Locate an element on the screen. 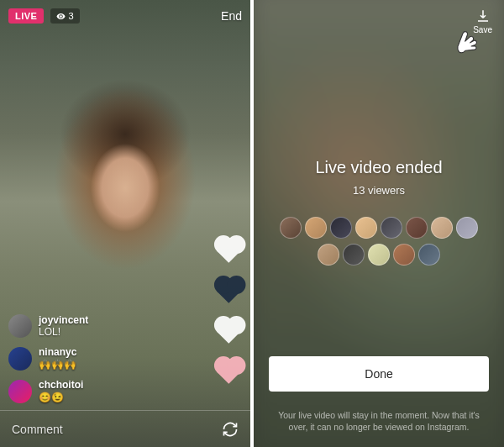  viewer-count-text: 13 viewers is located at coordinates (379, 190).